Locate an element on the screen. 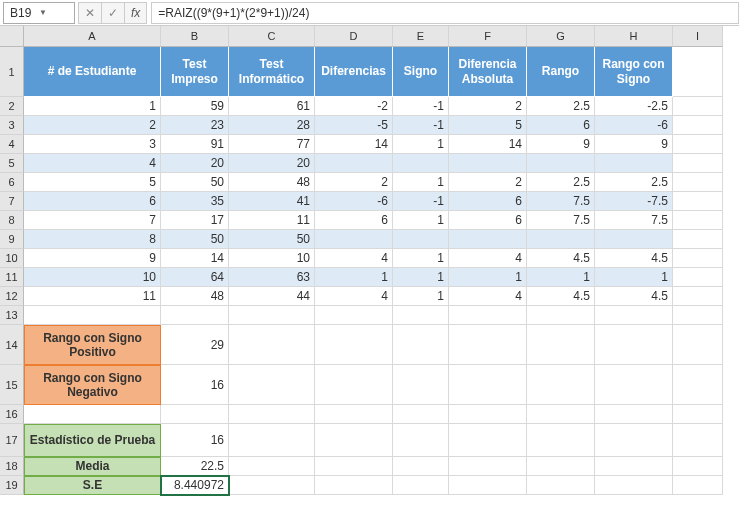 The width and height of the screenshot is (739, 520). cell: 91 is located at coordinates (195, 144).